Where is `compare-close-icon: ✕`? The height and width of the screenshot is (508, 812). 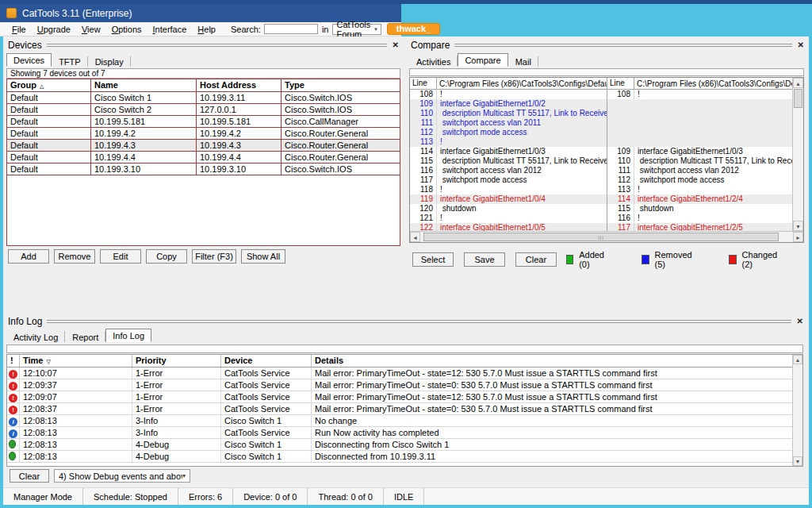 compare-close-icon: ✕ is located at coordinates (801, 45).